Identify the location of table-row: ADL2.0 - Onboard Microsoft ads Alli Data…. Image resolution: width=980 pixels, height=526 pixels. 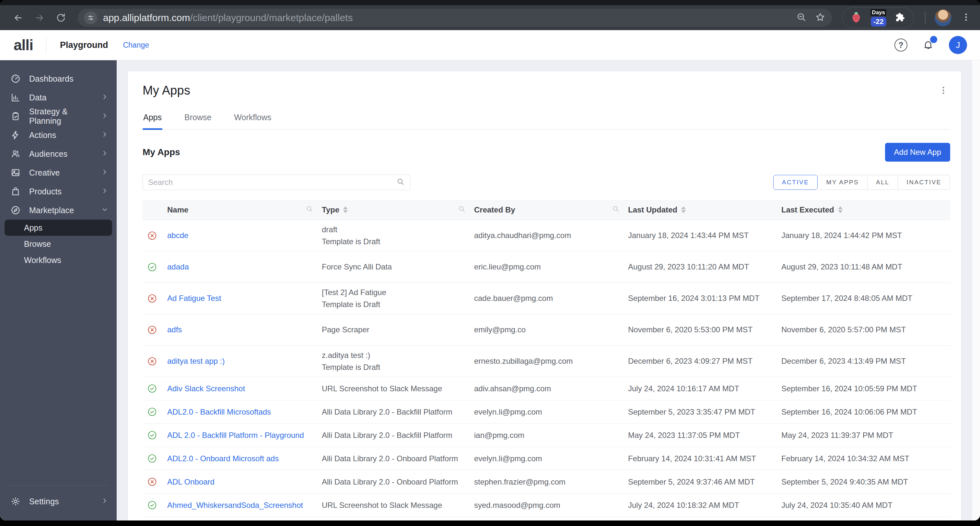
(546, 459).